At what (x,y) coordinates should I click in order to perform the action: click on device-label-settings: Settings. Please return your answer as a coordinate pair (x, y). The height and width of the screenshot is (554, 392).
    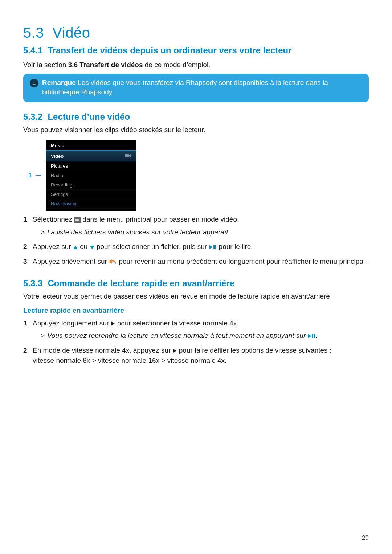
    Looking at the image, I should click on (91, 194).